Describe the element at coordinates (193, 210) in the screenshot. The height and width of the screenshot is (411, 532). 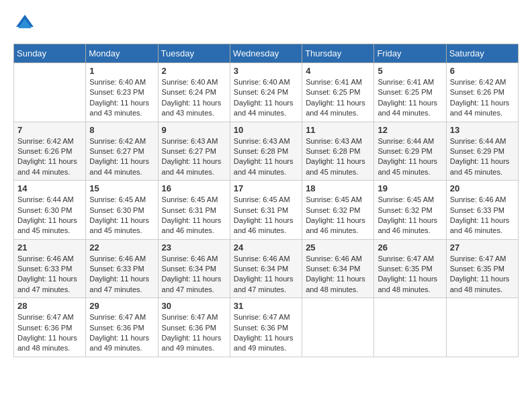
I see `calendar-cell: 16Sunrise: 6:45 AMSunset: 6:31 PMDayligh…` at that location.